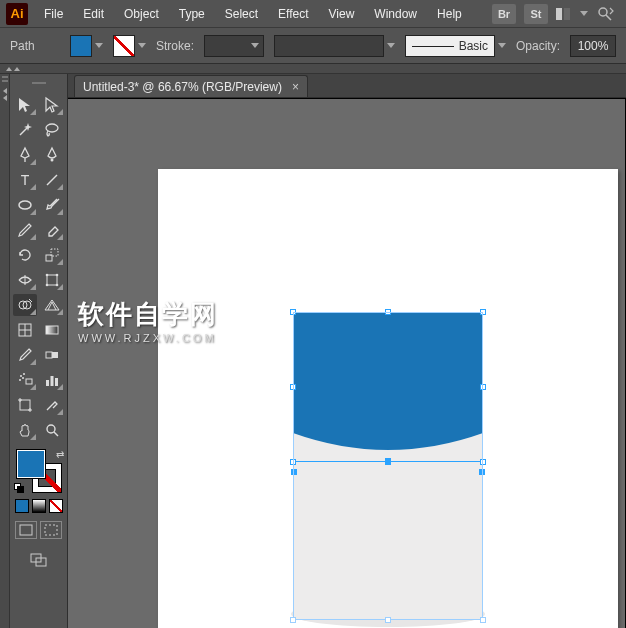  I want to click on document-tab-bar: Untitled-3* @ 66.67% (RGB/Preview) ×, so click(347, 86).